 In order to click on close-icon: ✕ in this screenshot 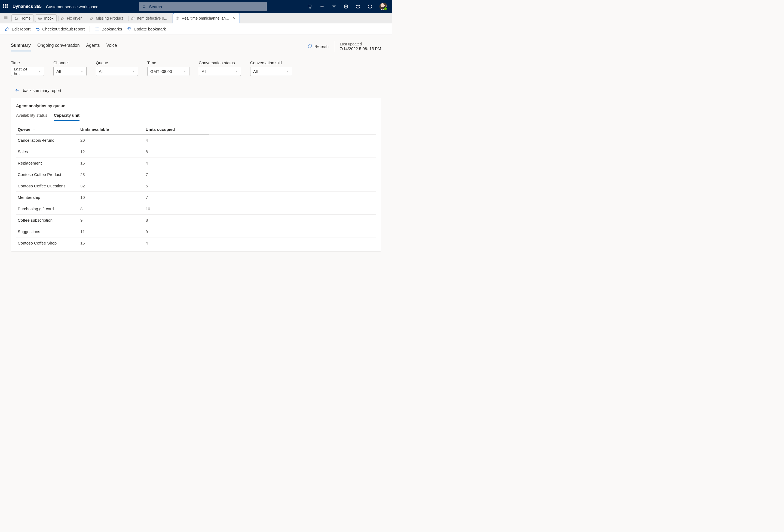, I will do `click(234, 18)`.